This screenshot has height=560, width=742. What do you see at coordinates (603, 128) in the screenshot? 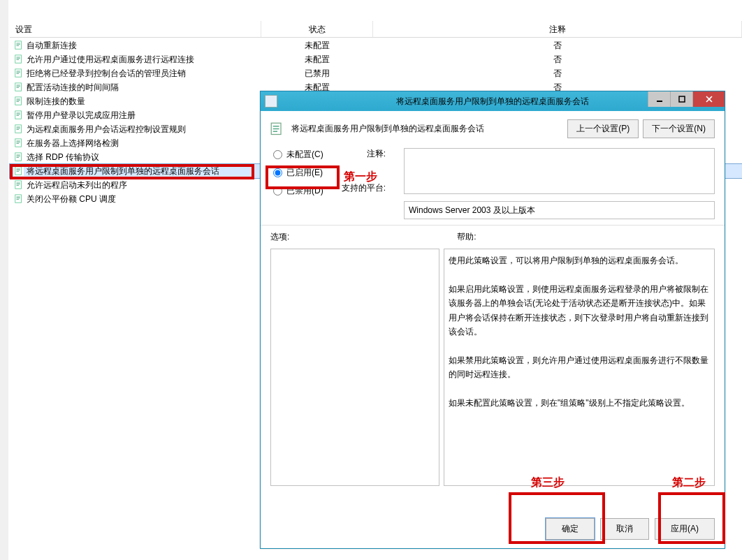
I see `prev-setting-button: 上一个设置(P)` at bounding box center [603, 128].